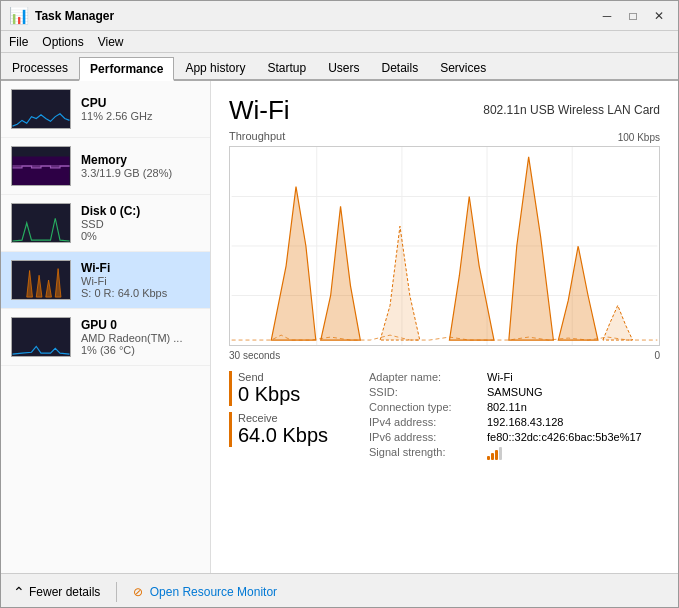 This screenshot has height=608, width=679. What do you see at coordinates (260, 110) in the screenshot?
I see `detail-title: Wi-Fi` at bounding box center [260, 110].